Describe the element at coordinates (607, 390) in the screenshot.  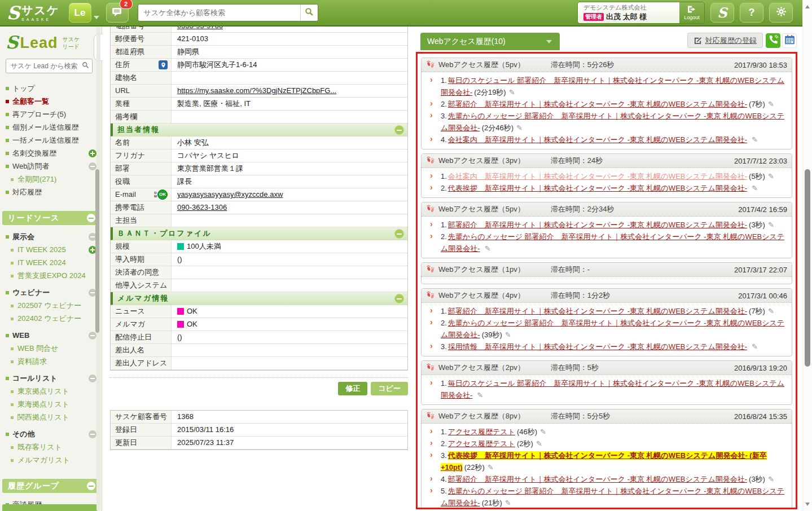
I see `card-body: ›1.毎日のスケジュール 部署紹介 新卒採用サイト｜株式会社インターパーク -東…` at that location.